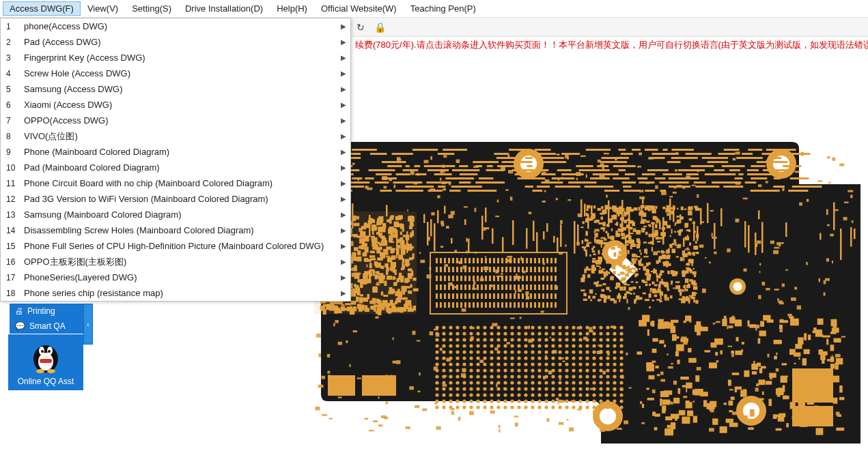 This screenshot has height=466, width=868. I want to click on dropdown-item-11: 11Phone Circuit Board with no chip (Main…, so click(176, 183).